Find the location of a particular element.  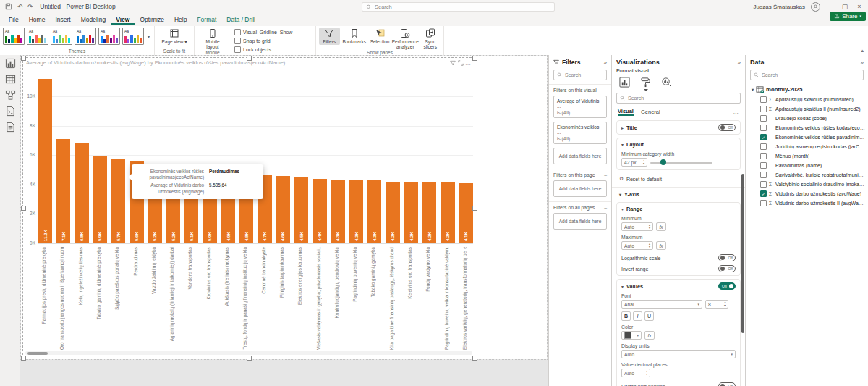

italic-button: I is located at coordinates (638, 316).